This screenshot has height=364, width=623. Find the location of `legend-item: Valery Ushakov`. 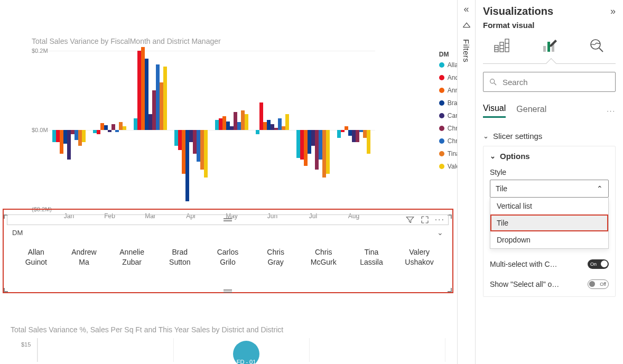

legend-item: Valery Ushakov is located at coordinates (448, 166).